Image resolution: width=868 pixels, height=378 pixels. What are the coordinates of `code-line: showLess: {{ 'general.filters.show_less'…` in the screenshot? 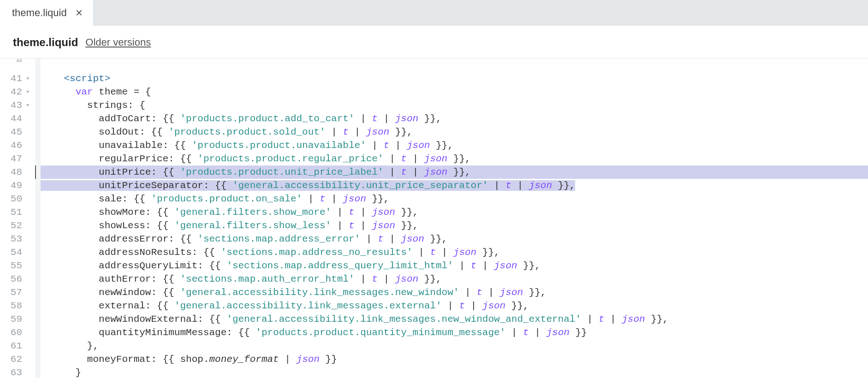 It's located at (454, 226).